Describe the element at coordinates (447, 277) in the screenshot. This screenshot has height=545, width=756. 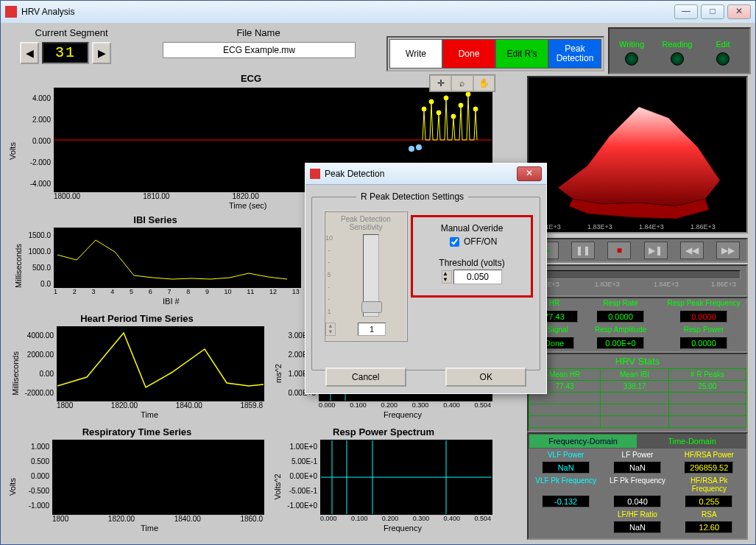
I see `threshold-spinner: ▲▼` at that location.